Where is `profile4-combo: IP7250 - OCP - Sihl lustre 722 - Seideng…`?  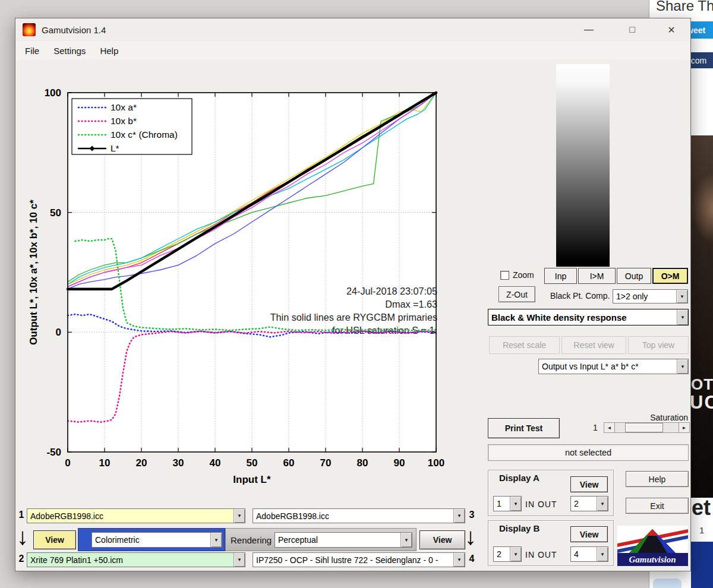
profile4-combo: IP7250 - OCP - Sihl lustre 722 - Seideng… is located at coordinates (359, 559).